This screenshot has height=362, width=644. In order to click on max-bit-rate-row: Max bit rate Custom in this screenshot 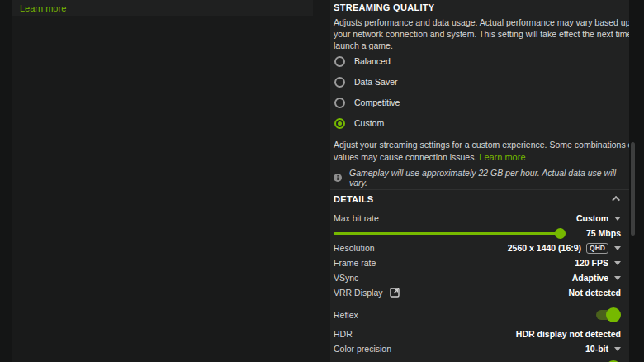, I will do `click(477, 218)`.